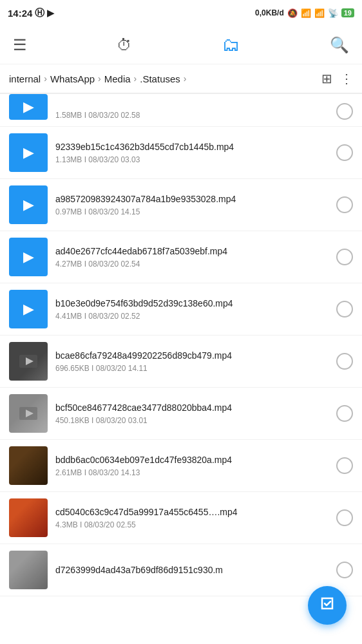 The image size is (362, 644). Describe the element at coordinates (192, 212) in the screenshot. I see `file-meta: 0.97MB I 08/03/20 14.15` at that location.